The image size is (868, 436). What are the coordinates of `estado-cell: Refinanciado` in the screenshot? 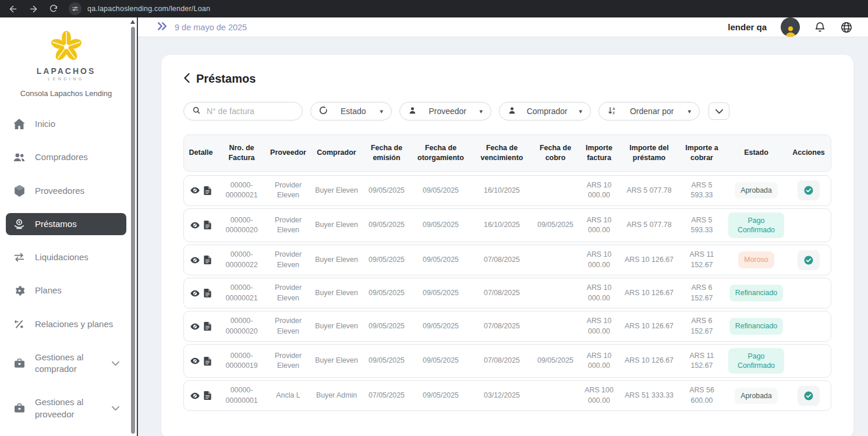 It's located at (756, 293).